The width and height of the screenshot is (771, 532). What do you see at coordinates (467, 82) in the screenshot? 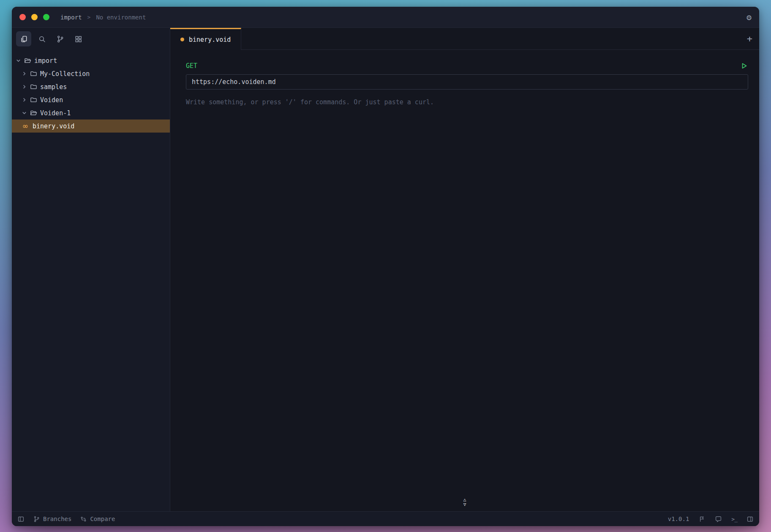
I see `url-field-wrapper` at bounding box center [467, 82].